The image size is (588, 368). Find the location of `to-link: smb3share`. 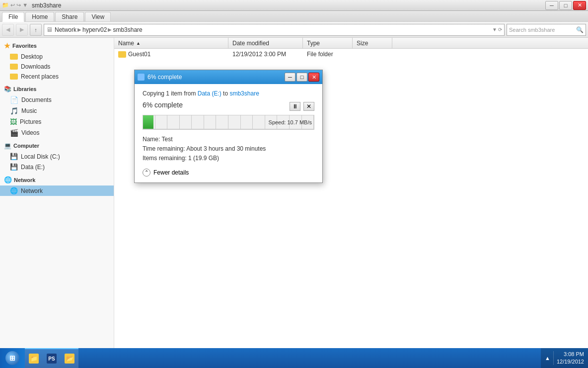

to-link: smb3share is located at coordinates (244, 93).